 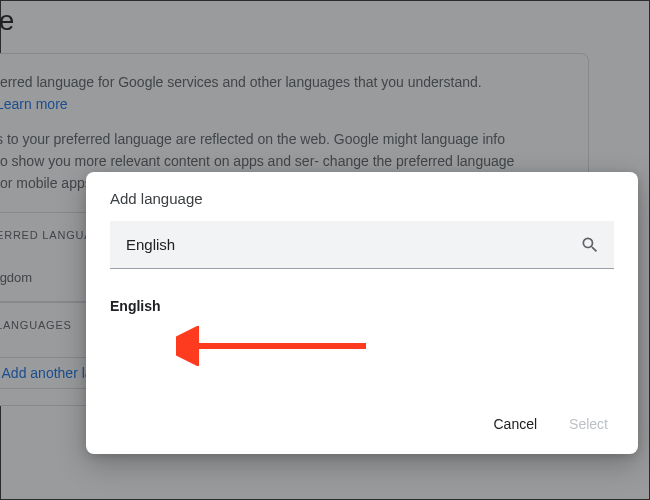 What do you see at coordinates (346, 244) in the screenshot?
I see `language-search-input` at bounding box center [346, 244].